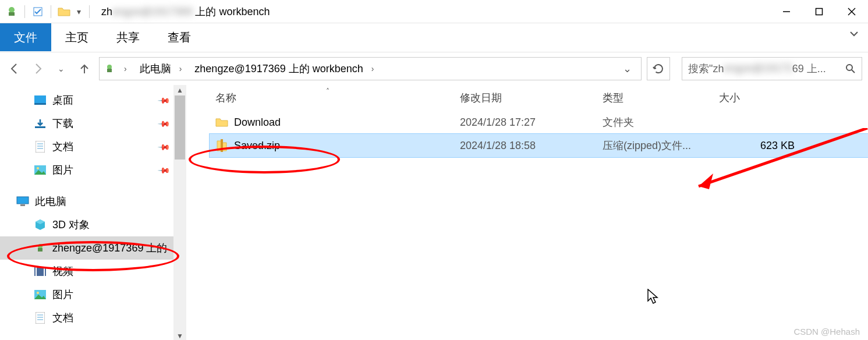 The image size is (868, 340). Describe the element at coordinates (179, 37) in the screenshot. I see `tab-view: 查看` at that location.